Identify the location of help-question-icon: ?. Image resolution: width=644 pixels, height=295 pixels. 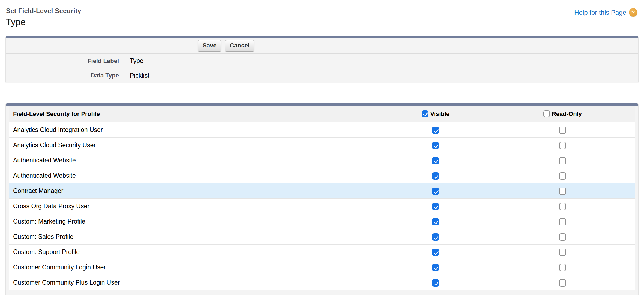
(633, 13).